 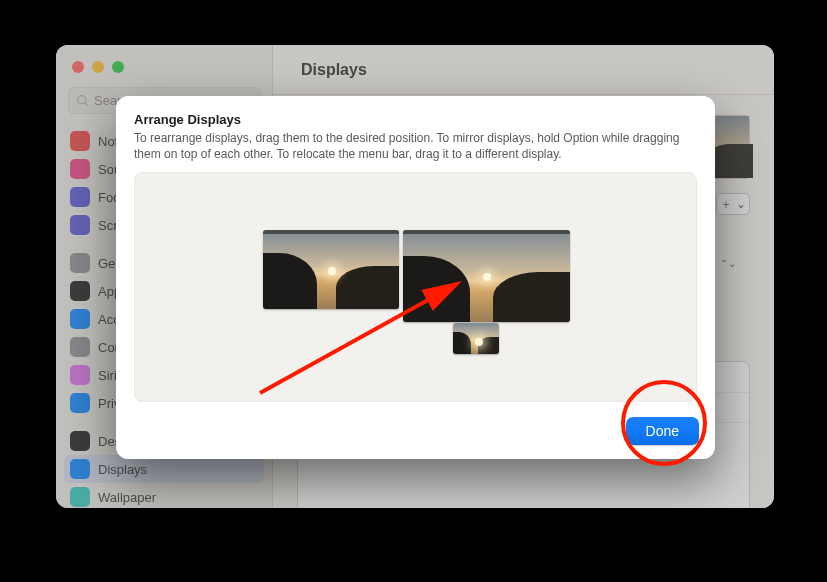 What do you see at coordinates (82, 100) in the screenshot?
I see `search-icon` at bounding box center [82, 100].